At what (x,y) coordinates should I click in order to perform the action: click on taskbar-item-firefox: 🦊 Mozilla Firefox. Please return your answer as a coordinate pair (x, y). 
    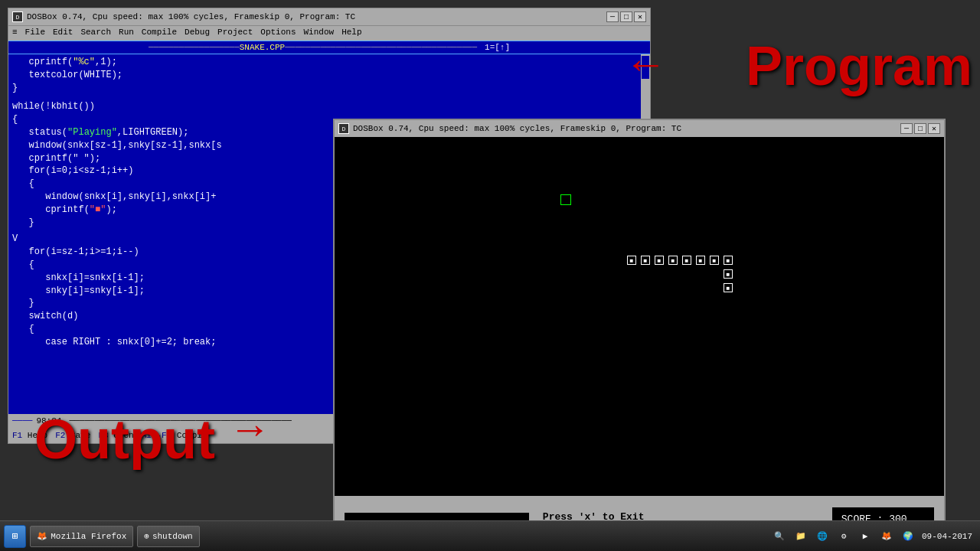
    Looking at the image, I should click on (81, 536).